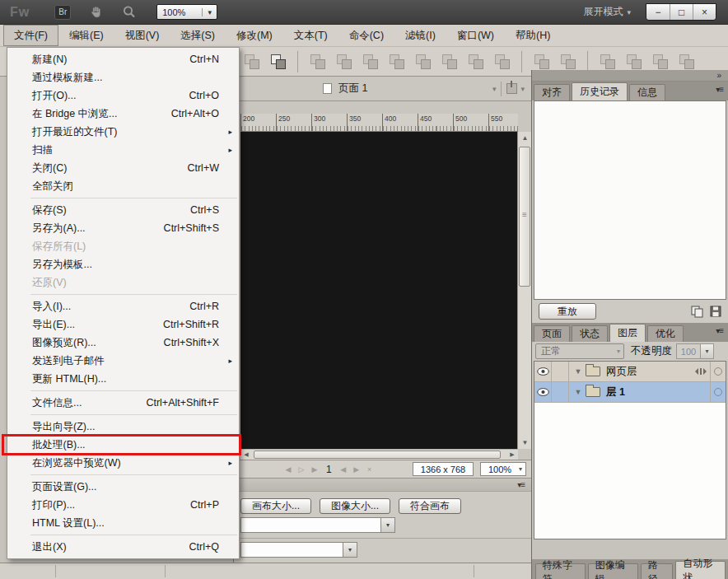 This screenshot has width=728, height=579. What do you see at coordinates (86, 35) in the screenshot?
I see `menu-bar-item: 编辑(E)` at bounding box center [86, 35].